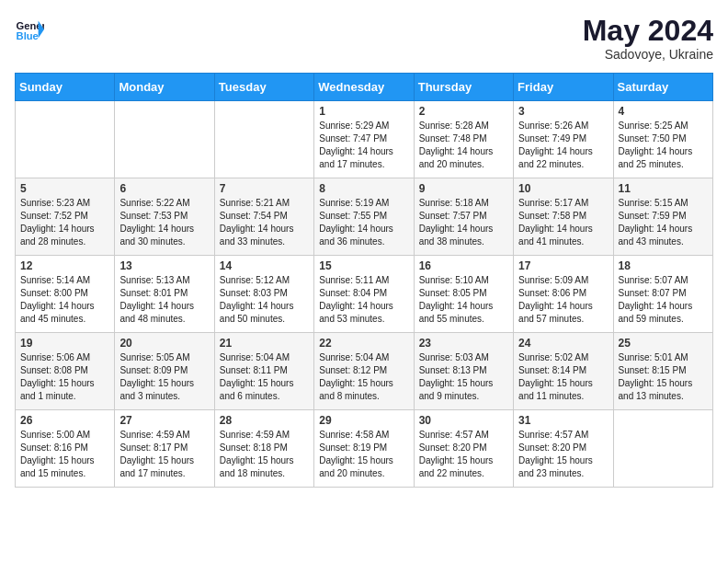 This screenshot has height=563, width=728. I want to click on day-info: Sunrise: 5:00 AM Sunset: 8:16 PM Dayligh…, so click(64, 454).